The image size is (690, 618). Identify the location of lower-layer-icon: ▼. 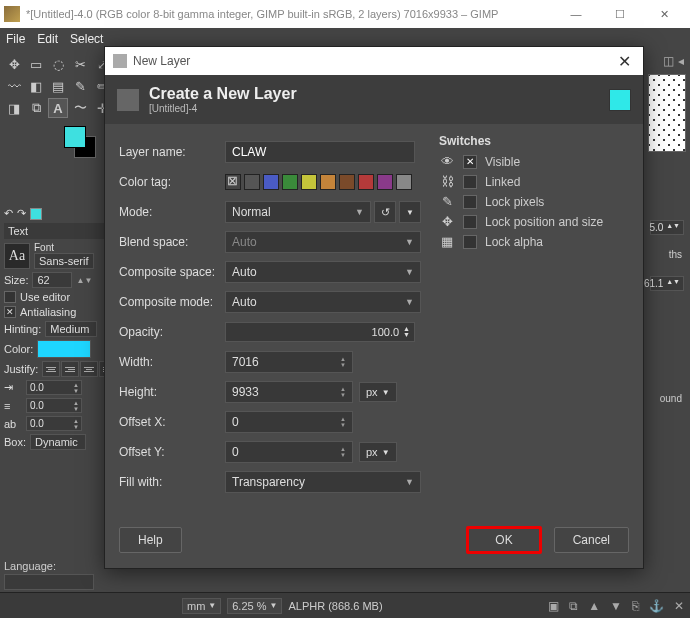
(616, 606).